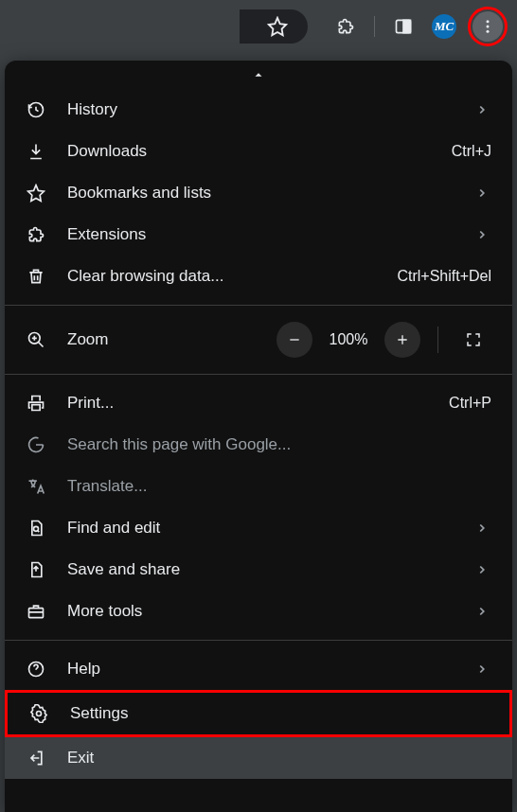 The image size is (517, 812). I want to click on zoom-separator, so click(437, 340).